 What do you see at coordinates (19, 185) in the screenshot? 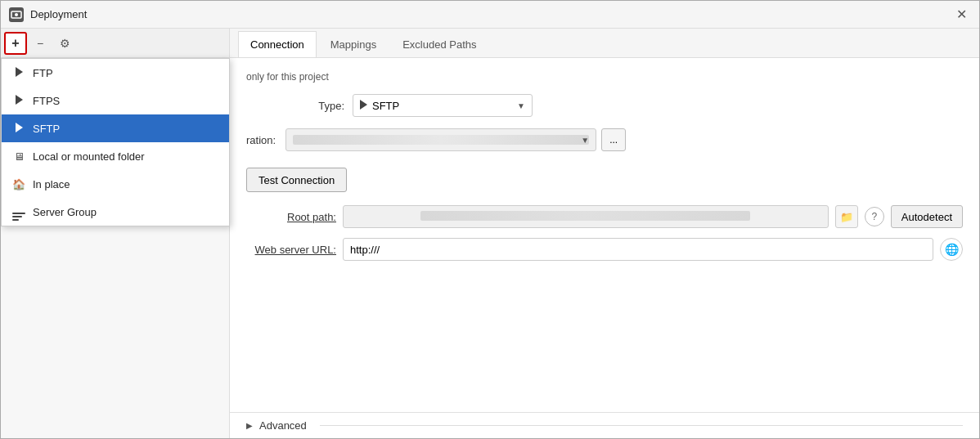
I see `inplace-icon: 🏠` at bounding box center [19, 185].